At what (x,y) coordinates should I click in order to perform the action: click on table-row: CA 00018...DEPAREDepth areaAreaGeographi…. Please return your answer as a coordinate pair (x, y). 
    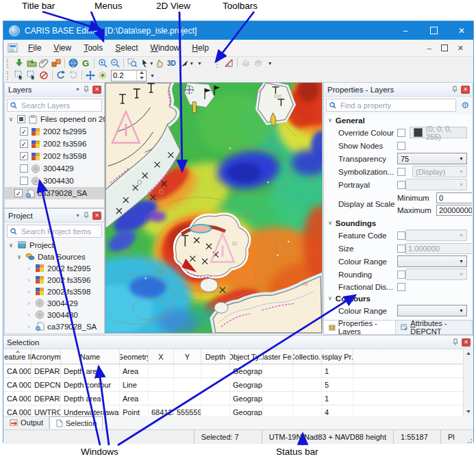
    Looking at the image, I should click on (234, 399).